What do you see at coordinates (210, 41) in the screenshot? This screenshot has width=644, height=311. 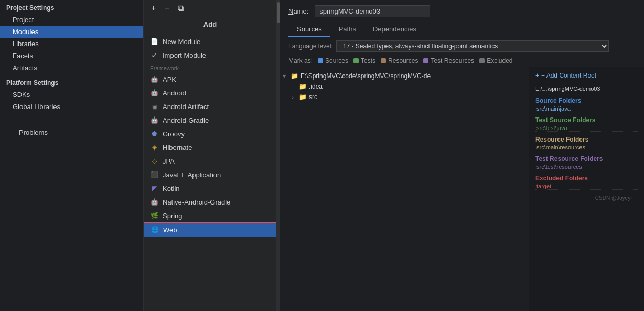 I see `add-item-new-module: 📄 New Module` at bounding box center [210, 41].